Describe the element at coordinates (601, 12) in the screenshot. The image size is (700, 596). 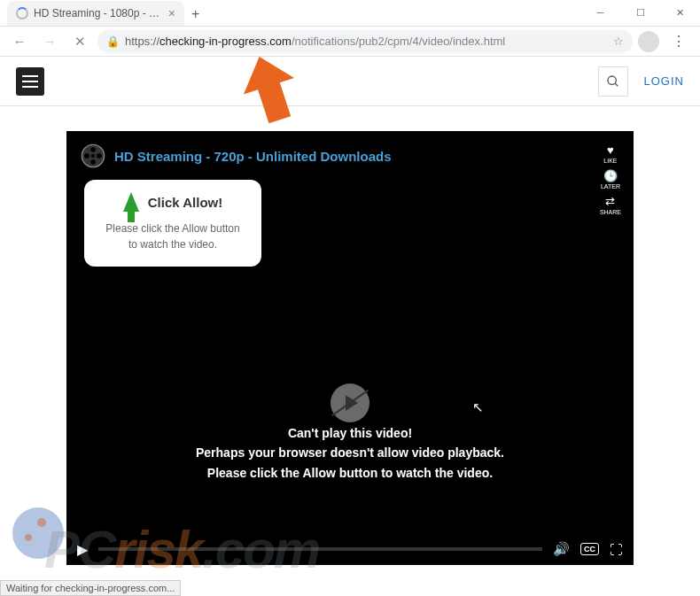
I see `minimize-button: ─` at that location.